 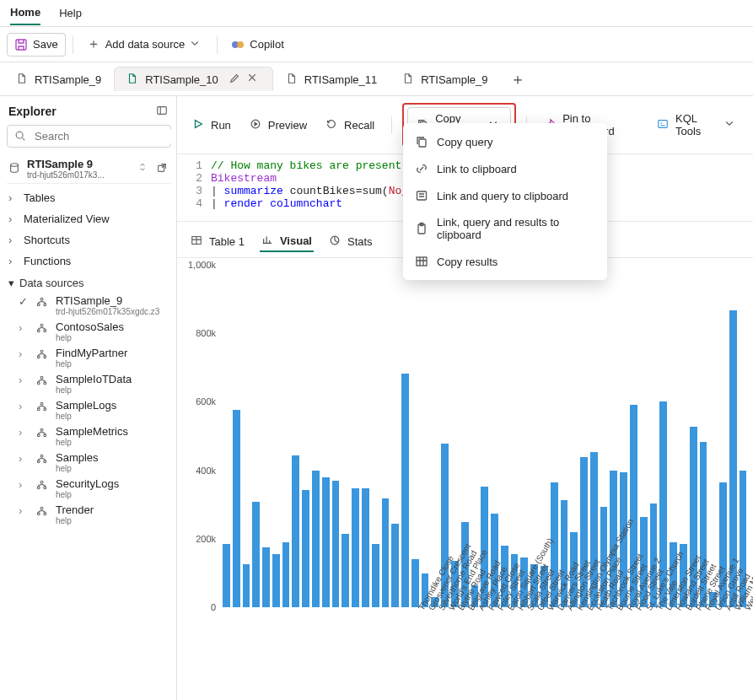 I want to click on copilot-button: Copilot, so click(x=257, y=45).